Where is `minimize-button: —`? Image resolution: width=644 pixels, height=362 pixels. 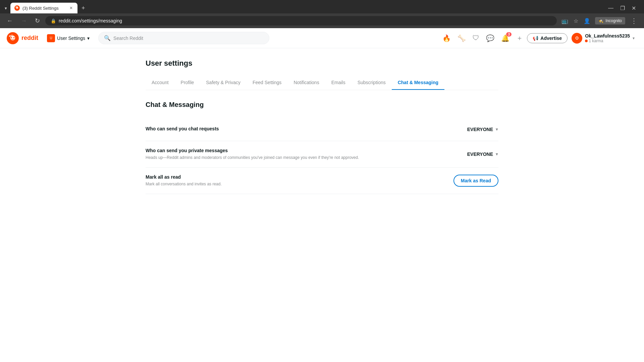
minimize-button: — is located at coordinates (611, 8).